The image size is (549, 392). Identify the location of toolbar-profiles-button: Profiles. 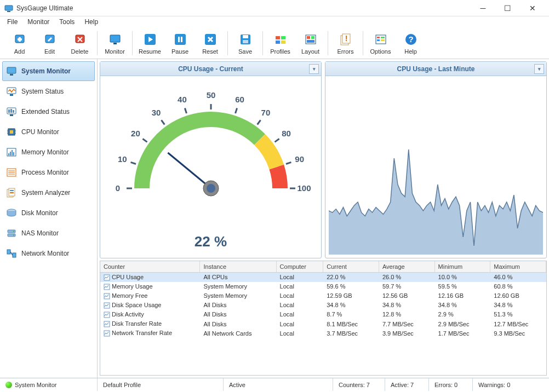
(281, 43).